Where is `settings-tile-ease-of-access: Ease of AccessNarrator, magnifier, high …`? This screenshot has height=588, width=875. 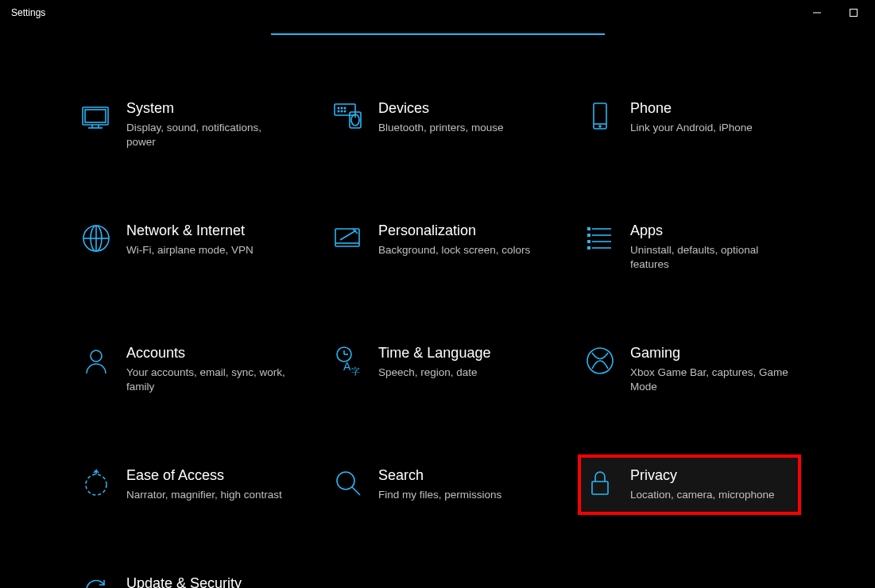 settings-tile-ease-of-access: Ease of AccessNarrator, magnifier, high … is located at coordinates (186, 485).